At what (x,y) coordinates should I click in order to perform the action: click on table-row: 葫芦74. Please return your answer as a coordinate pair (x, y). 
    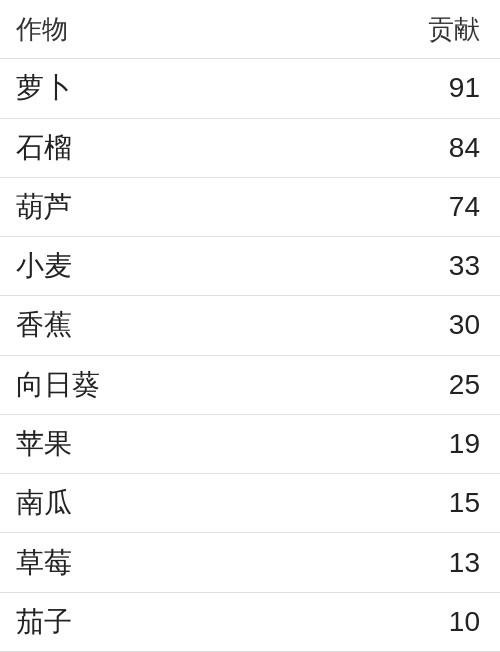
    Looking at the image, I should click on (250, 208).